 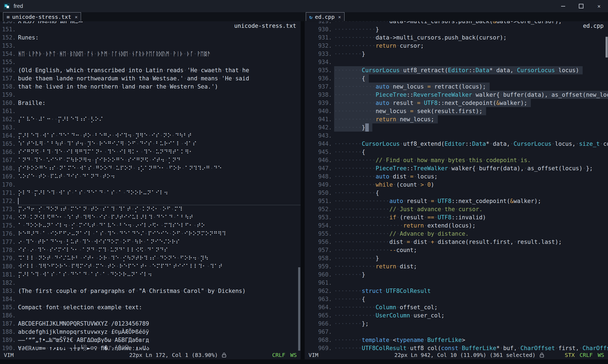 I want to click on line-number: 171., so click(x=8, y=193).